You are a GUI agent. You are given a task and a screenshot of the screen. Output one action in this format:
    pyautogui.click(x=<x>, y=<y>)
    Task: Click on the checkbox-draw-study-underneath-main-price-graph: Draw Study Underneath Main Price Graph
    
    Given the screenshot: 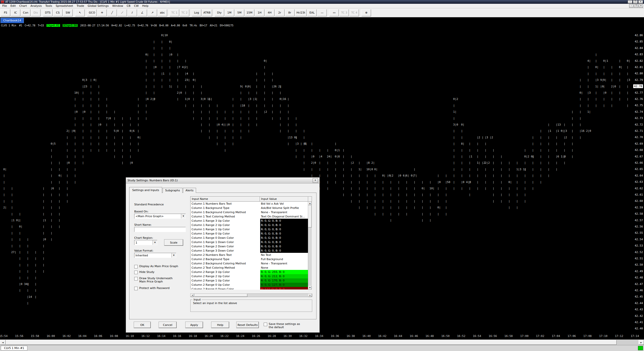 What is the action you would take?
    pyautogui.click(x=156, y=280)
    